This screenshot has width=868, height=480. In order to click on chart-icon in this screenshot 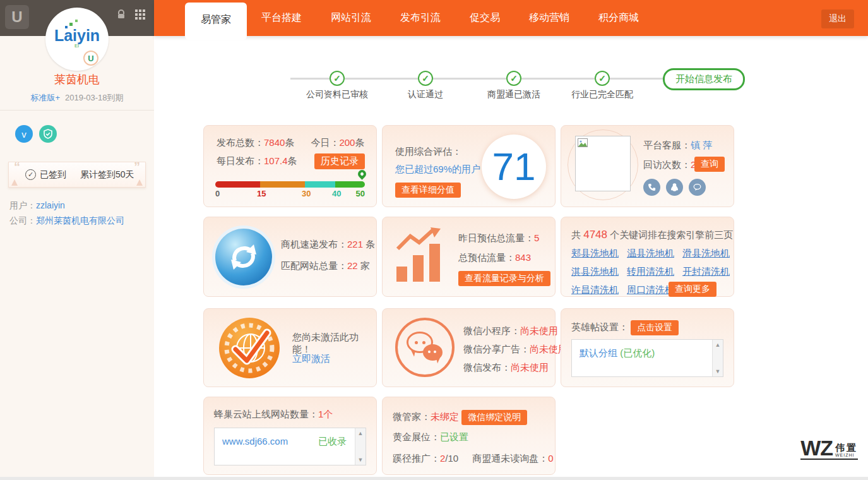, I will do `click(424, 256)`.